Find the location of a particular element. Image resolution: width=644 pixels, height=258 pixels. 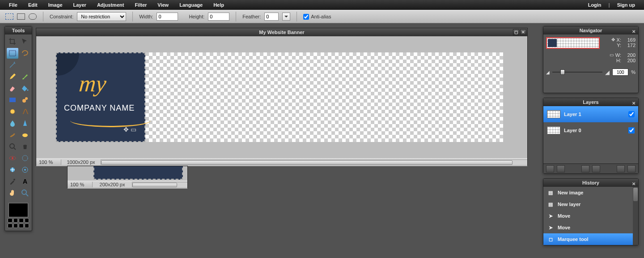

layer-row: Layer 1 is located at coordinates (591, 114).